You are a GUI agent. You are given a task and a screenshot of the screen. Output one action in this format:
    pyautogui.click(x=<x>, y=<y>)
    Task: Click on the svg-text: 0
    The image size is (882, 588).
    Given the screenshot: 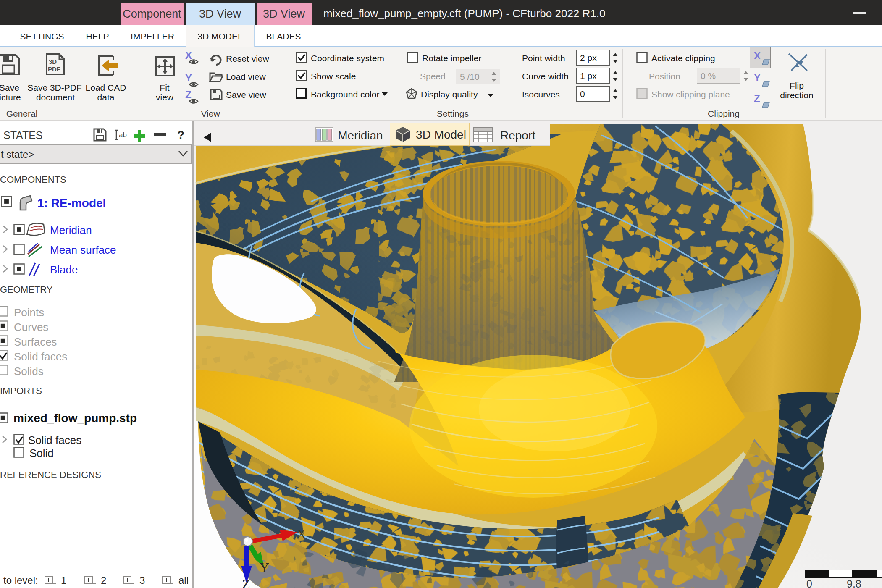 What is the action you would take?
    pyautogui.click(x=809, y=583)
    